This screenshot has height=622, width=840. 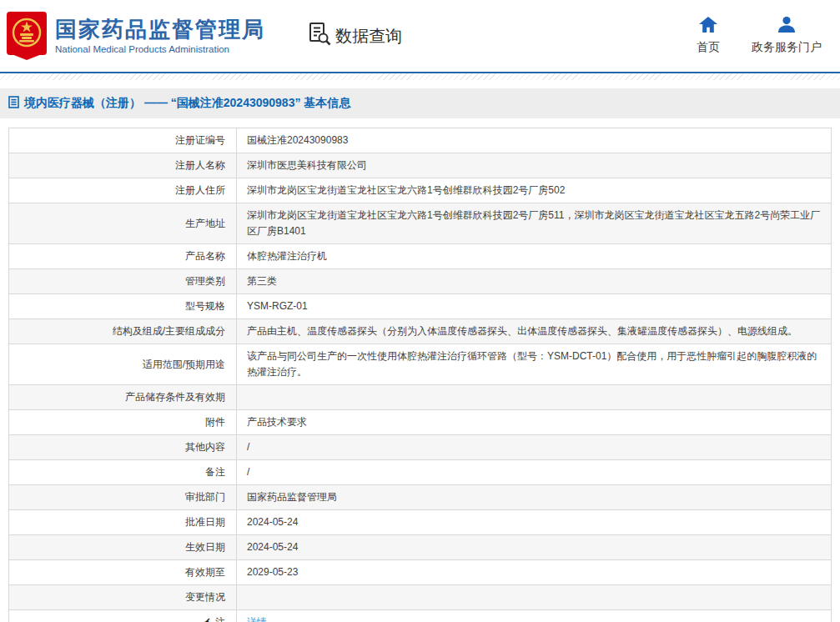 I want to click on table-row: 结构及组成/主要组成成分 产品由主机、温度传感器探头（分别为入体温度传感器探头、…, so click(x=420, y=331).